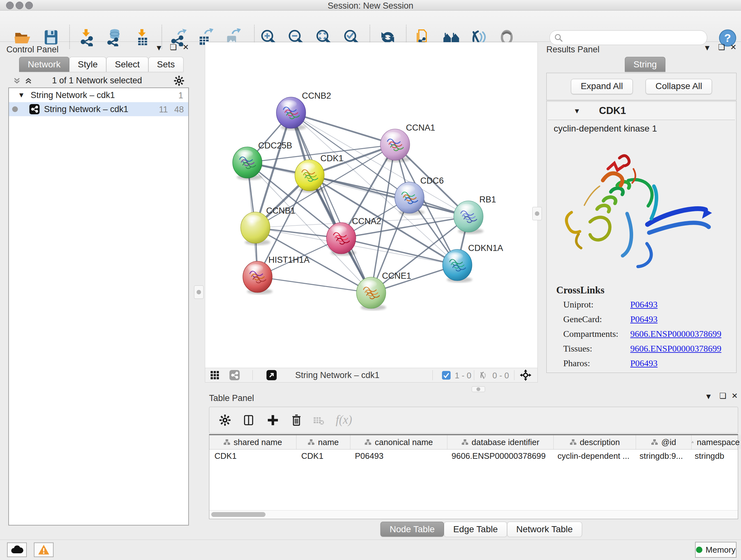  I want to click on table-header-row: shared namenamecanonical namedatabase id…, so click(474, 442).